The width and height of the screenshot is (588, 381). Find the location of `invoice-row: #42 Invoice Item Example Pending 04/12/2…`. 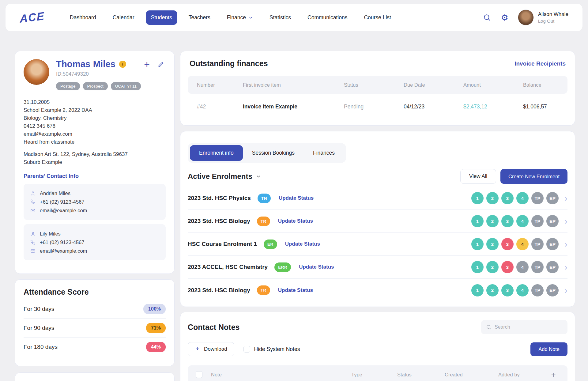

invoice-row: #42 Invoice Item Example Pending 04/12/2… is located at coordinates (378, 107).